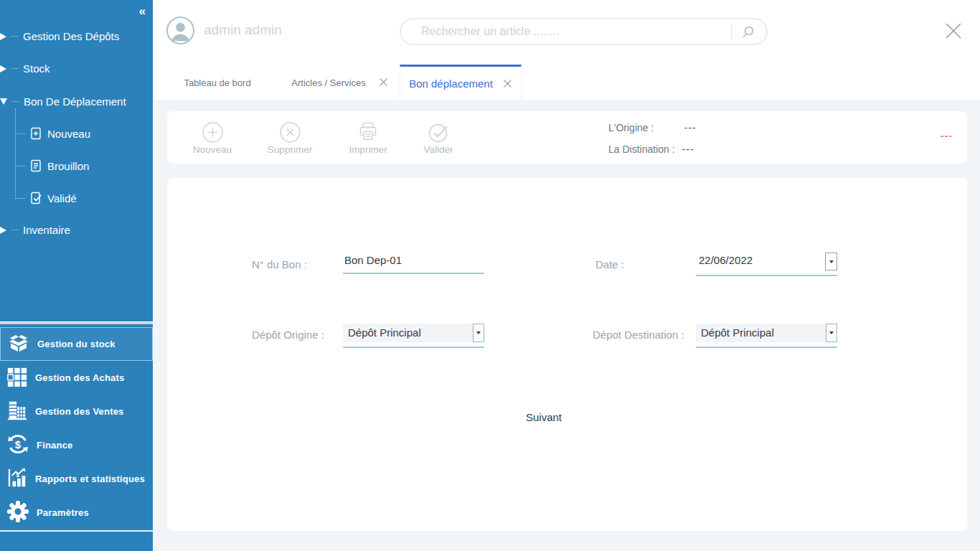  What do you see at coordinates (368, 132) in the screenshot?
I see `printer-icon` at bounding box center [368, 132].